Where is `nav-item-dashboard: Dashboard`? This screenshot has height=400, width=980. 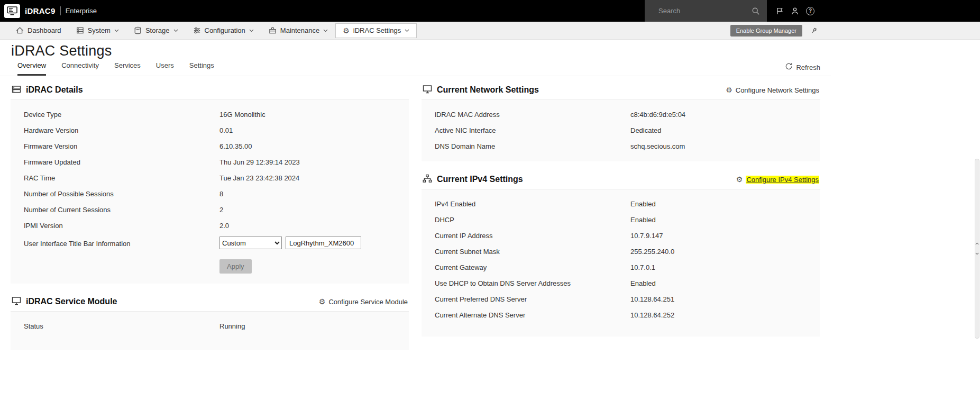 nav-item-dashboard: Dashboard is located at coordinates (39, 31).